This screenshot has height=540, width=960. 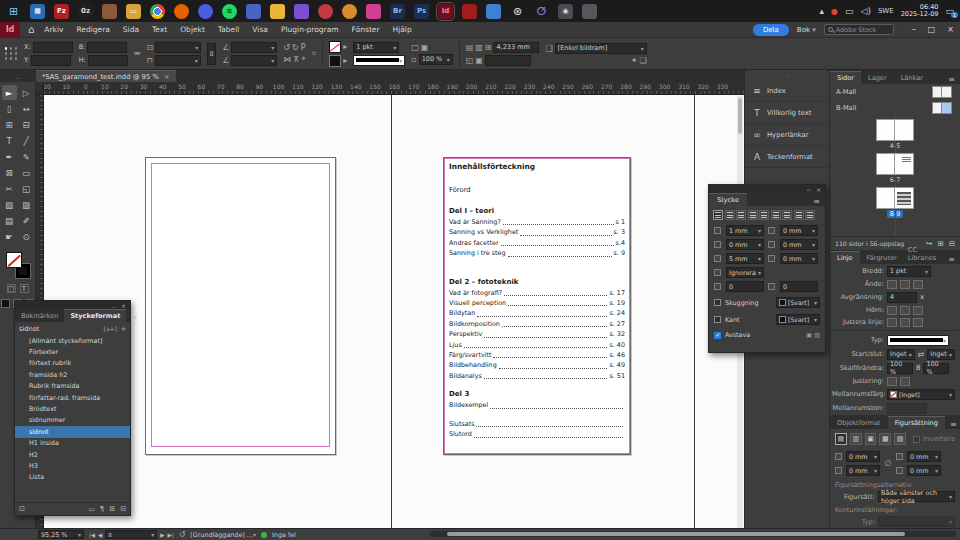 I want to click on master-b-row: B-Mall, so click(x=895, y=108).